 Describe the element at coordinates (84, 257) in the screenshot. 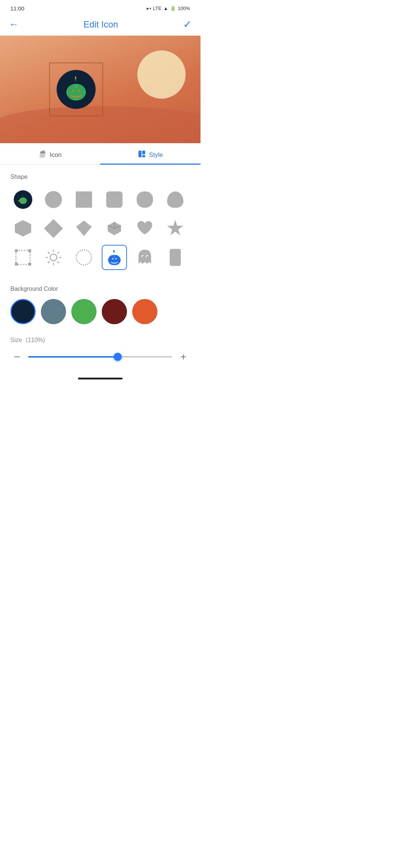

I see `shape-item-dotted-circle` at that location.